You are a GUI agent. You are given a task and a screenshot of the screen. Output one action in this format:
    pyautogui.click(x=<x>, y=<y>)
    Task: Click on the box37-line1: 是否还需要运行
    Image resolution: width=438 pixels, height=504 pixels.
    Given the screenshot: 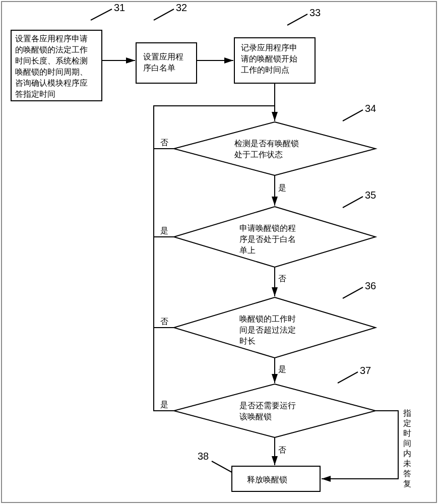 What is the action you would take?
    pyautogui.click(x=268, y=405)
    